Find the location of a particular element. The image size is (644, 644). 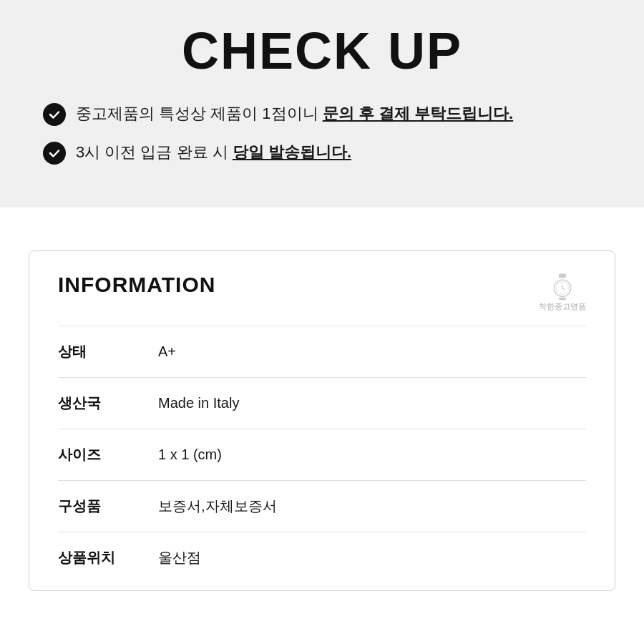

page-title: CHECK UP is located at coordinates (322, 51).